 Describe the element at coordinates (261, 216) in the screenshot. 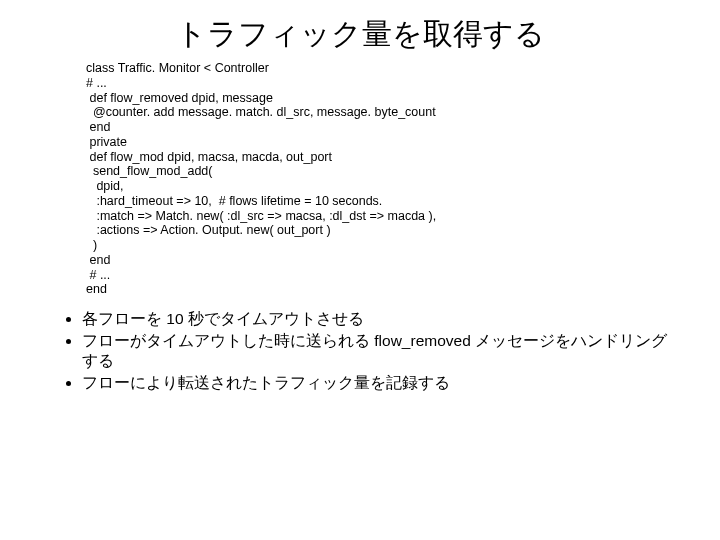

I see `code-line: :match => Match. new( :dl_src => macsa, …` at that location.